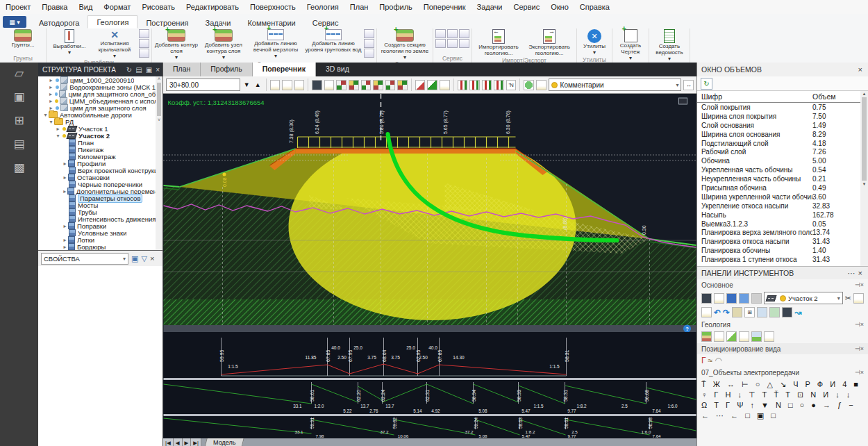  Describe the element at coordinates (864, 139) in the screenshot. I see `scrollbar-thumb` at that location.